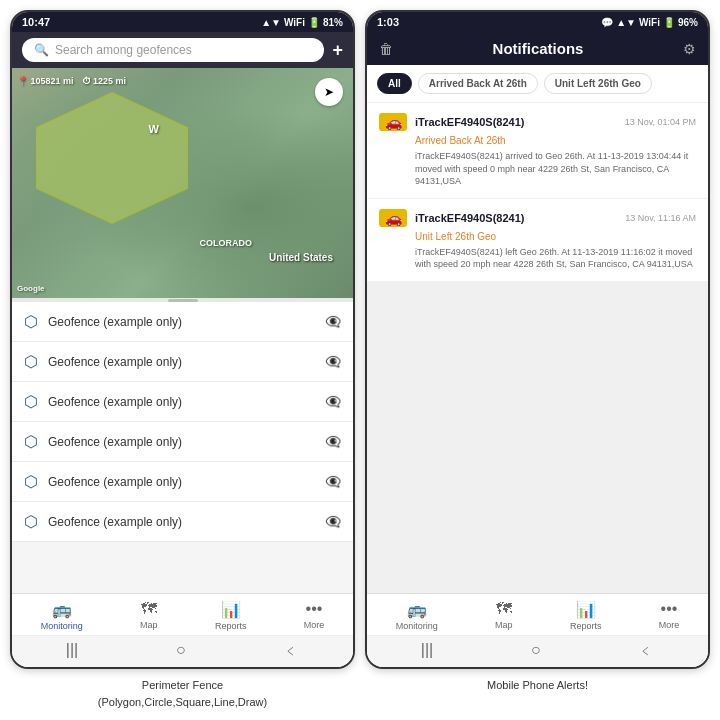 The height and width of the screenshot is (720, 720). I want to click on geofence-icon-6: ⬡, so click(31, 522).